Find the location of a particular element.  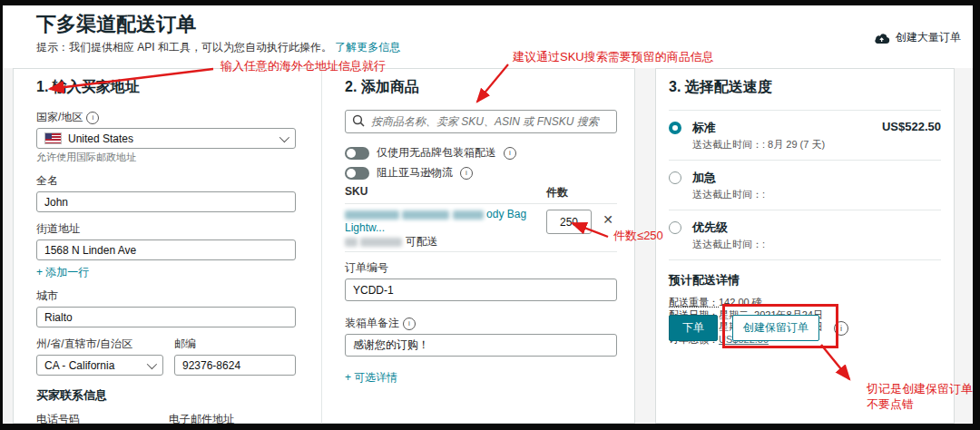

contact-heading: 买家联系信息 is located at coordinates (166, 396).